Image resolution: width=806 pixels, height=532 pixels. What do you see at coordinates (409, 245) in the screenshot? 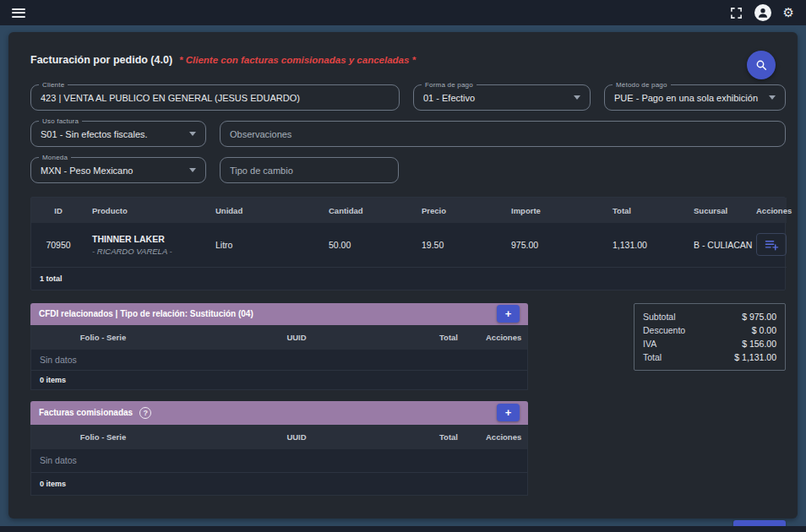
I see `table-row: 70950 THINNER LAKER - RICARDO VARELA - L…` at bounding box center [409, 245].